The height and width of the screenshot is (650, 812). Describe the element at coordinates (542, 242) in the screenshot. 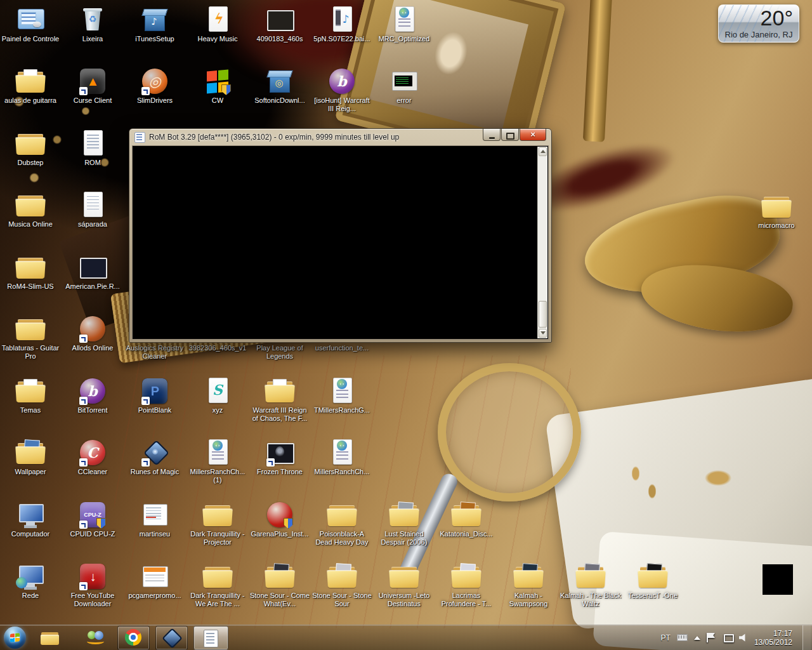

I see `console-scrollbar` at that location.